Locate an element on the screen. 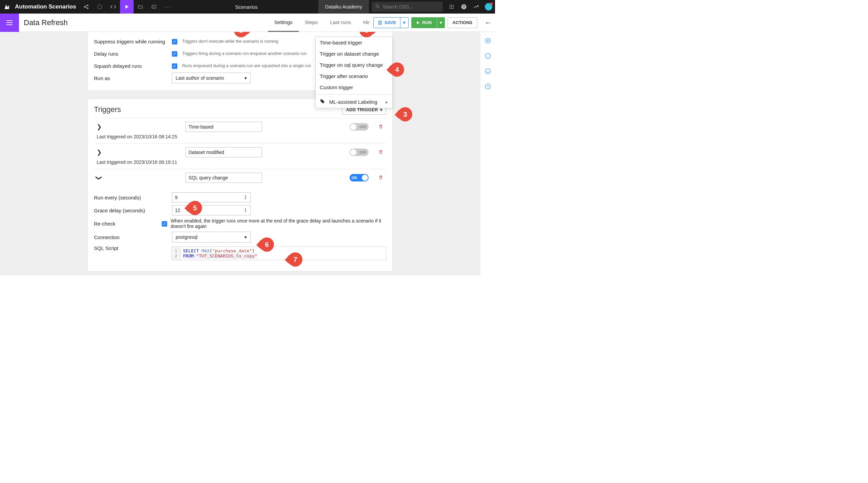  sql-editor: 12 SELECT MAX("purchase_date") FROM "TUT… is located at coordinates (279, 253).